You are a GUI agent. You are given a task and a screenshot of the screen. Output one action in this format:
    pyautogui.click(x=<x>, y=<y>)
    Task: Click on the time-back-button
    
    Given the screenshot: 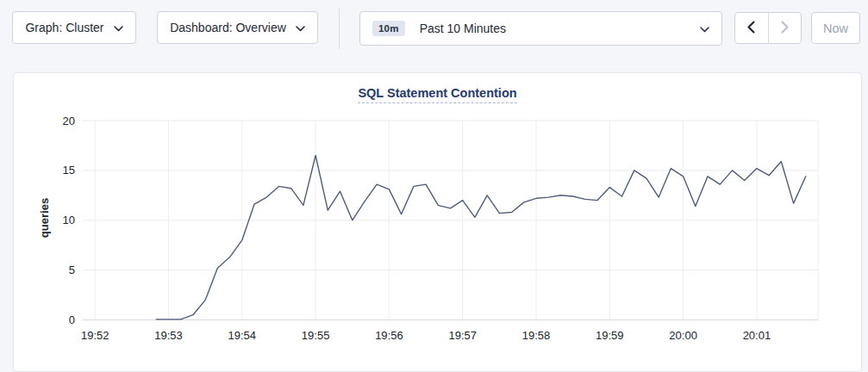 What is the action you would take?
    pyautogui.click(x=752, y=28)
    